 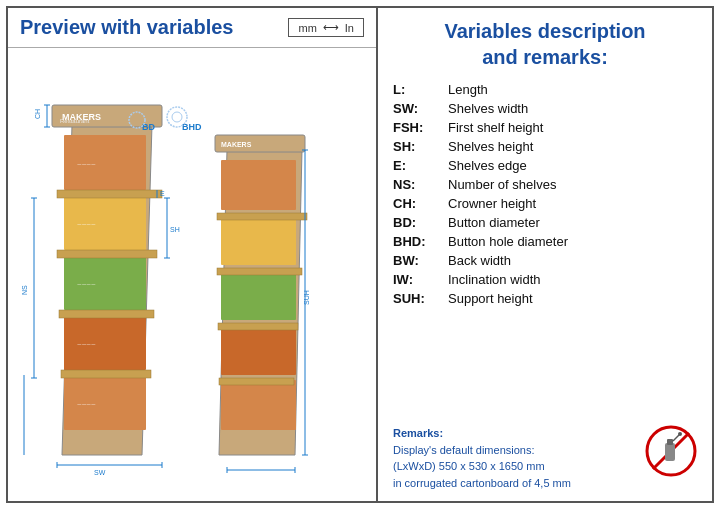 What do you see at coordinates (545, 242) in the screenshot?
I see `var-row: BHD:Button hole diameter` at bounding box center [545, 242].